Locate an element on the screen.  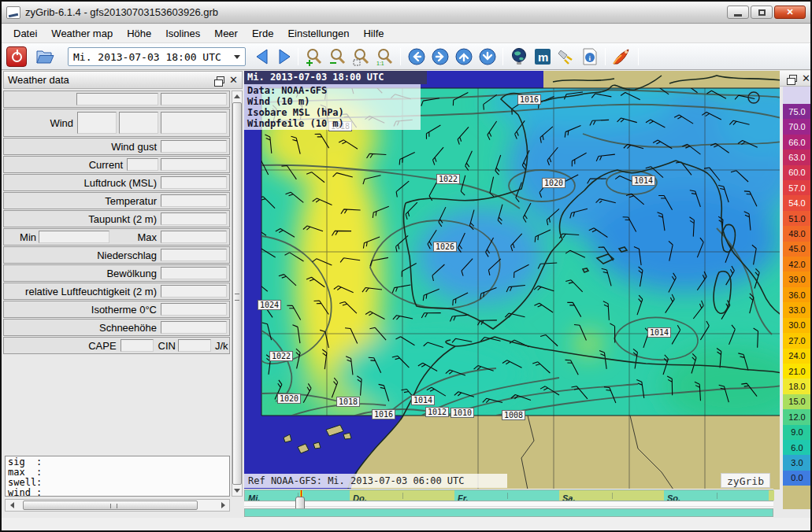
next-timestep-button is located at coordinates (284, 57).